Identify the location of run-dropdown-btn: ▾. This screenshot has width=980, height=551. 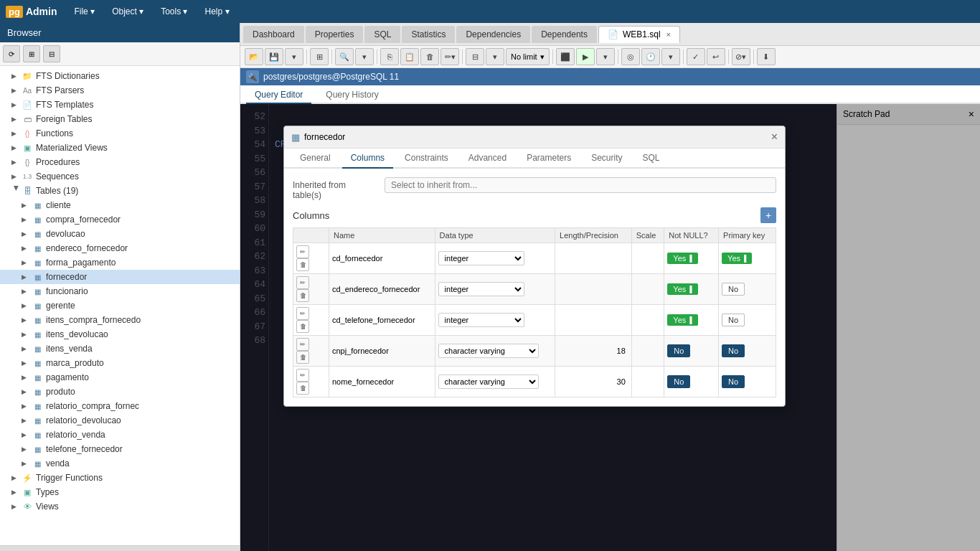
(606, 57).